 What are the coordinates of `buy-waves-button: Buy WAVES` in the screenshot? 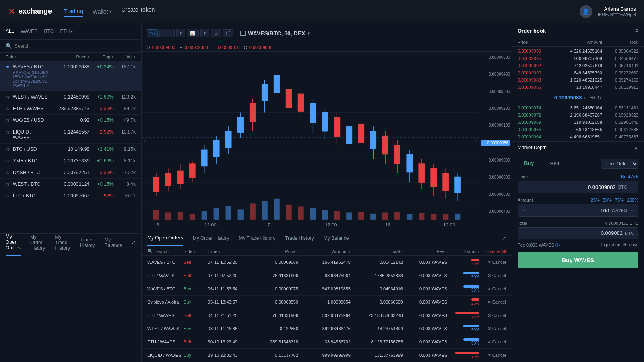 It's located at (578, 260).